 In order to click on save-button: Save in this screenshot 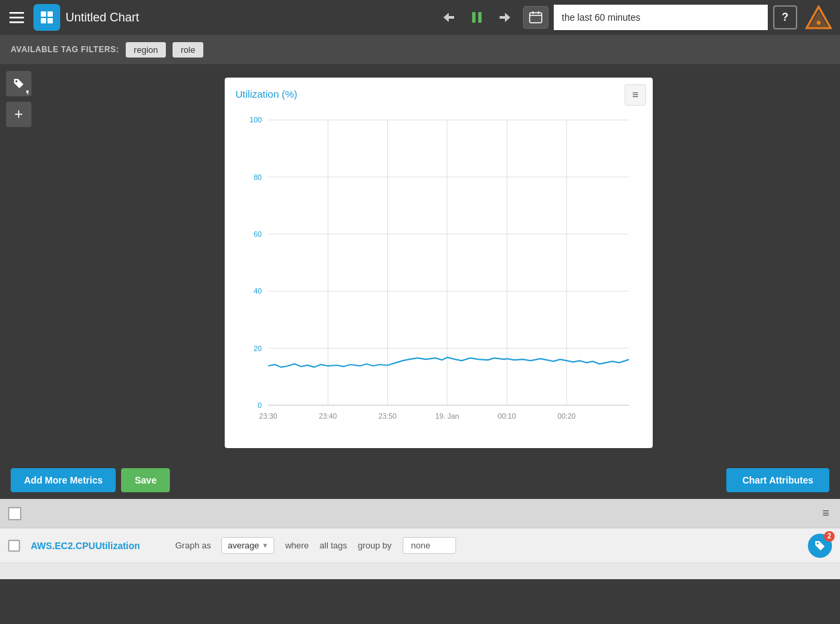, I will do `click(146, 480)`.